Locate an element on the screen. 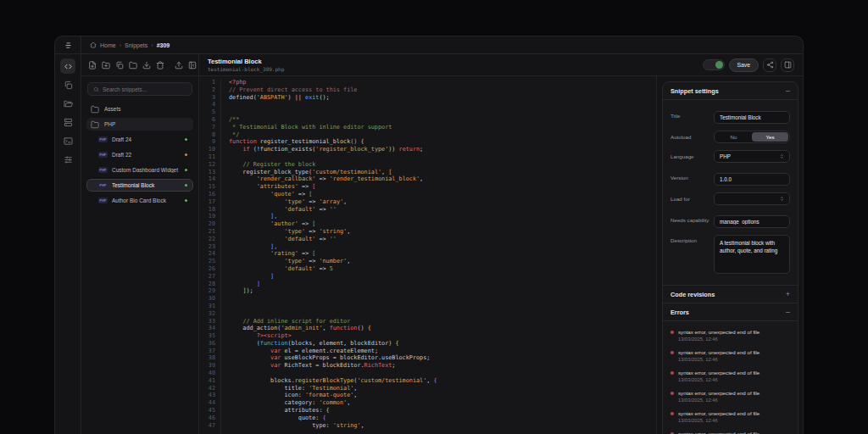 The image size is (868, 434). breadcrumb-item: Snippets is located at coordinates (136, 46).